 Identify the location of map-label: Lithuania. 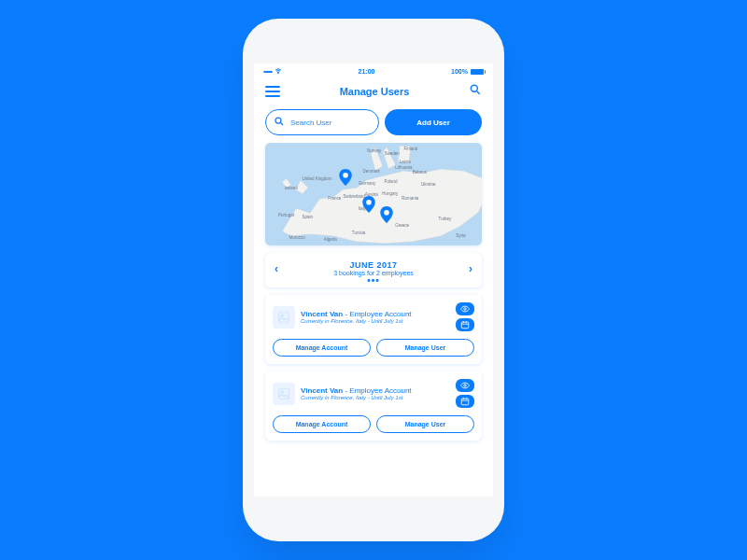
(403, 168).